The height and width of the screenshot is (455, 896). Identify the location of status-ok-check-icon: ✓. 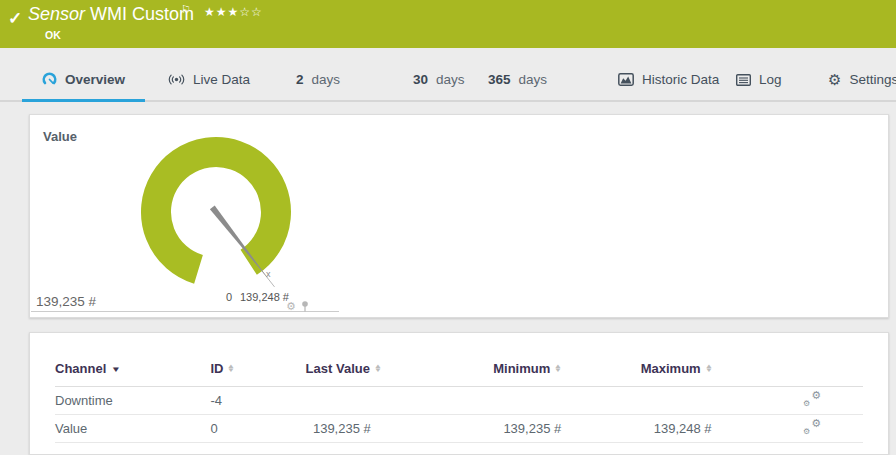
(15, 18).